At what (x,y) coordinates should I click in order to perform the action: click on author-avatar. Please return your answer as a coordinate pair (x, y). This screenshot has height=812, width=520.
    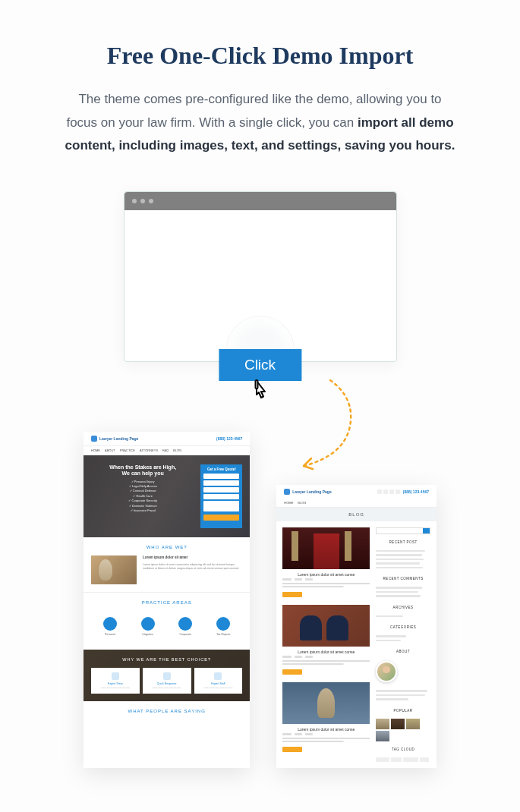
    Looking at the image, I should click on (386, 672).